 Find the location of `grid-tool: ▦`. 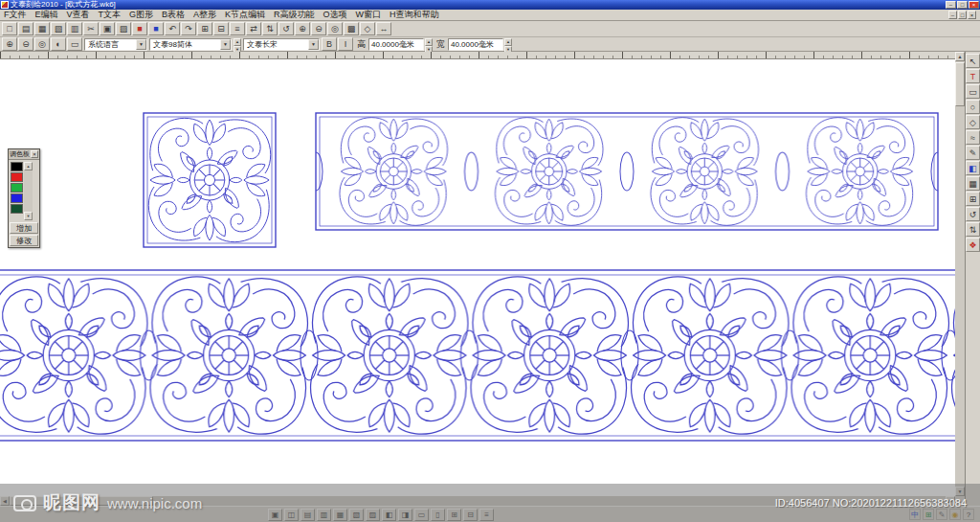

grid-tool: ▦ is located at coordinates (972, 184).